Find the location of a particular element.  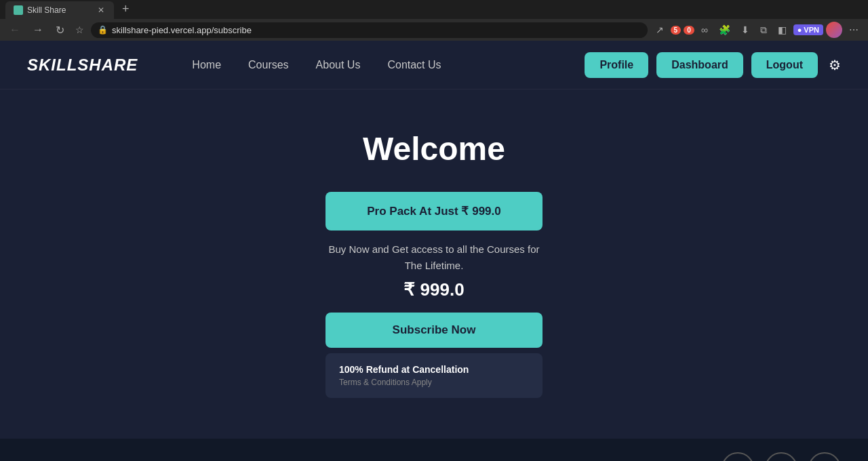

browser-profile-avatar is located at coordinates (834, 30).